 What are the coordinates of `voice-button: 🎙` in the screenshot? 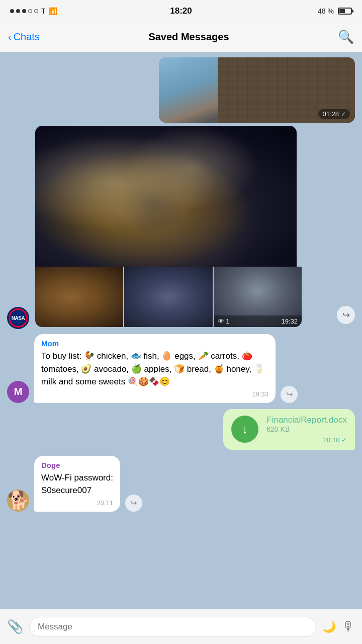 It's located at (348, 627).